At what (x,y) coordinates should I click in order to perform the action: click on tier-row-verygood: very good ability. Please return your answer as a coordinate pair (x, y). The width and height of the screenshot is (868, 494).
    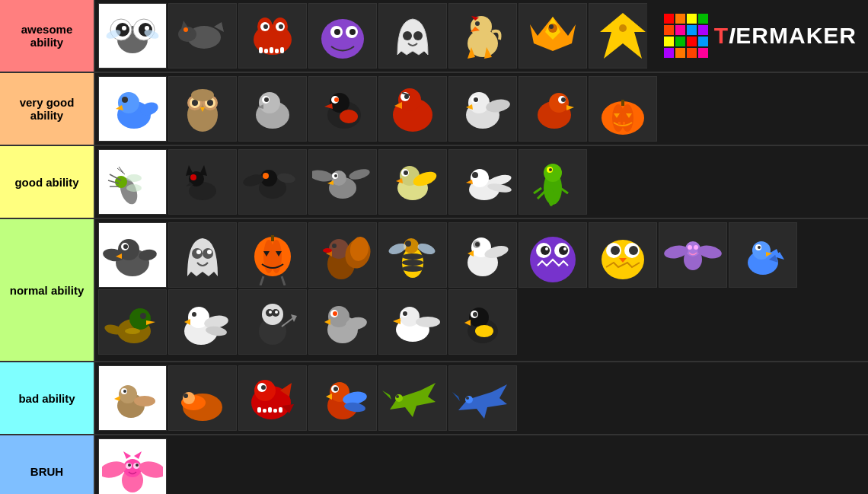
    Looking at the image, I should click on (434, 110).